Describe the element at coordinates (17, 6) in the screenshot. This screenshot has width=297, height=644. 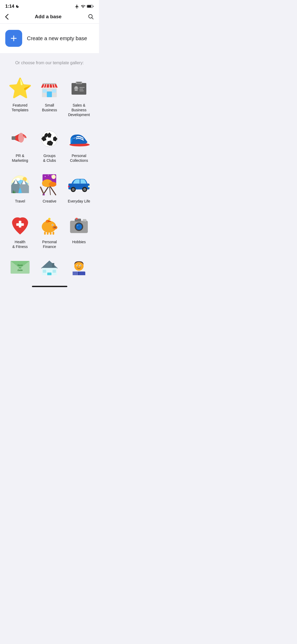
I see `moon-icon` at that location.